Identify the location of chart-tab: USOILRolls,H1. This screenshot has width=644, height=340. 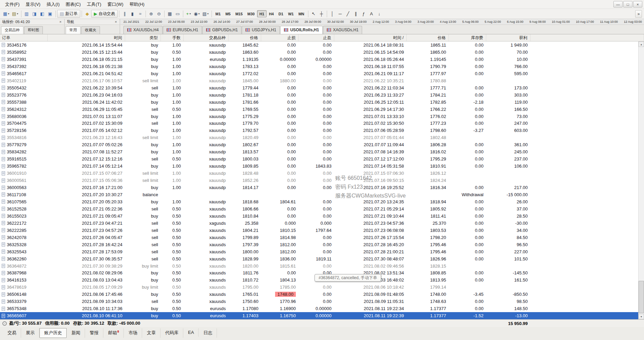
(301, 30).